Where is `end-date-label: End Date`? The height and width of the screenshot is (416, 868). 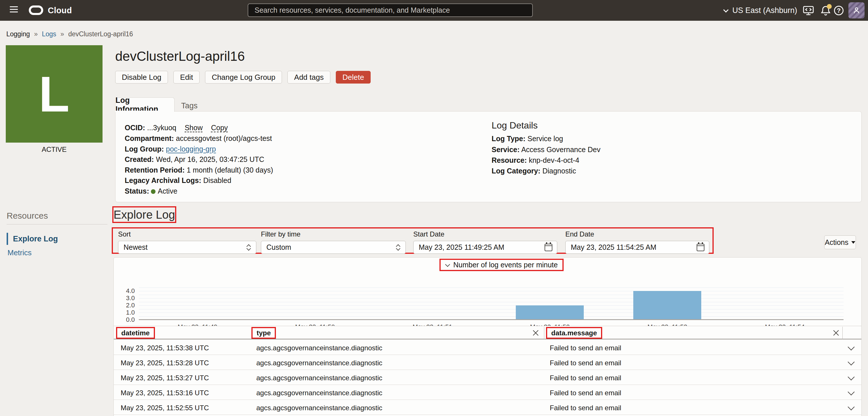
end-date-label: End Date is located at coordinates (638, 234).